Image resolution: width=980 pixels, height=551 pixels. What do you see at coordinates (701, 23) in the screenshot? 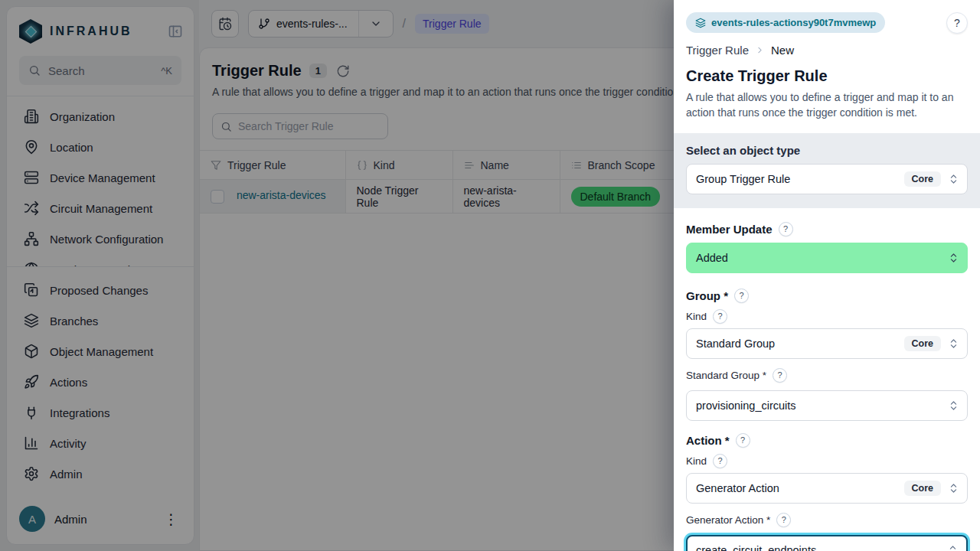
I see `layers-icon` at bounding box center [701, 23].